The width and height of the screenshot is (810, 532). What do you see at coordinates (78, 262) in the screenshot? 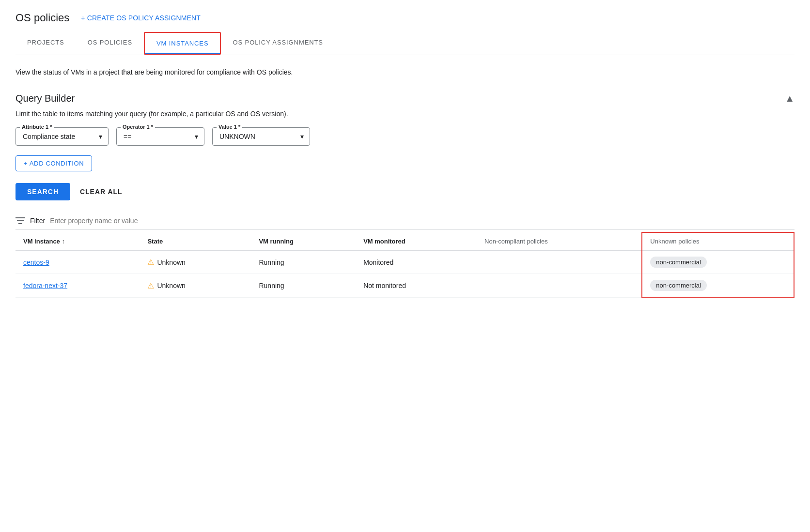
I see `cell-vm-instance-1: centos-9` at bounding box center [78, 262].